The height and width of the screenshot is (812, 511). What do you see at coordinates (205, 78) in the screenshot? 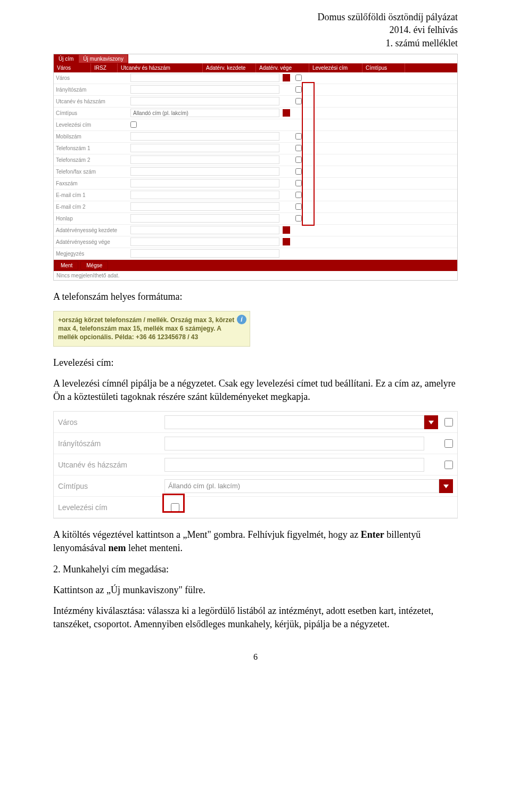
I see `input-varos` at bounding box center [205, 78].